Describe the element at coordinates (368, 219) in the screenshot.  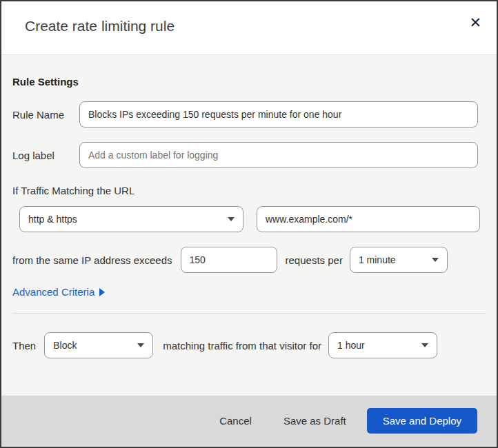
I see `url-pattern-input` at that location.